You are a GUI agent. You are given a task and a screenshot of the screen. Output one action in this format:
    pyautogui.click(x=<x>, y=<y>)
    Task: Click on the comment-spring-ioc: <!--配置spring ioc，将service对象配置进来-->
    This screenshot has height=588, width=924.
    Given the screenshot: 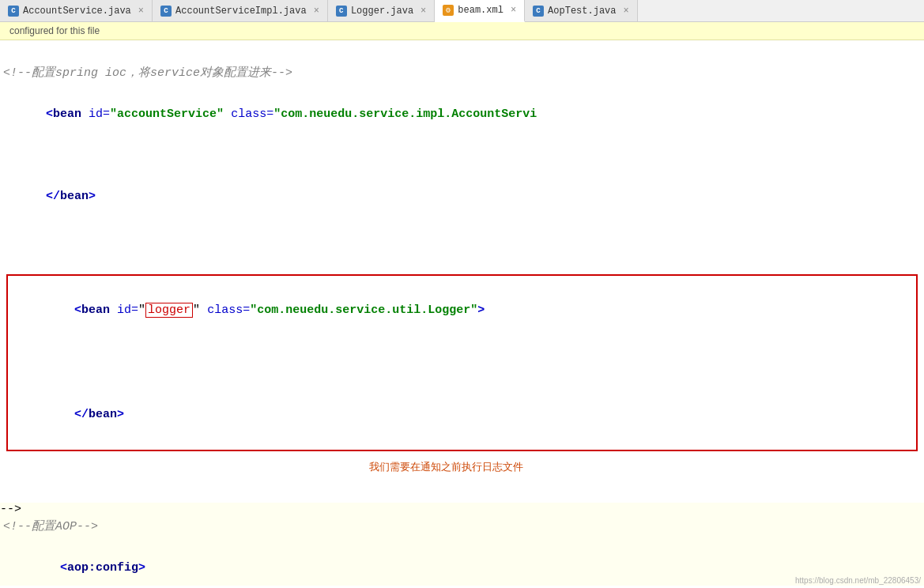 What is the action you would take?
    pyautogui.click(x=462, y=74)
    